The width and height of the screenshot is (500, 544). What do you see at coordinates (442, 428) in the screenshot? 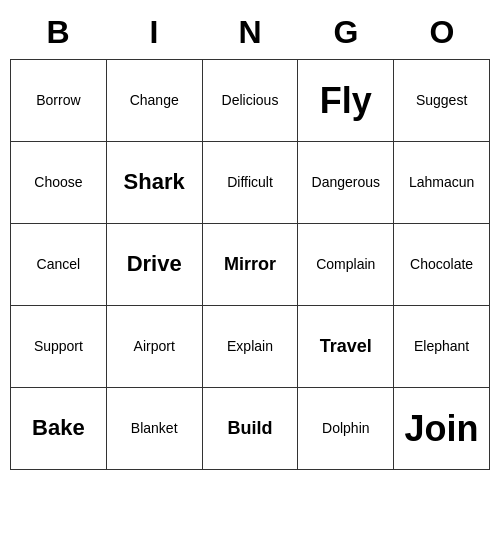
I see `cell-text: Join` at bounding box center [442, 428].